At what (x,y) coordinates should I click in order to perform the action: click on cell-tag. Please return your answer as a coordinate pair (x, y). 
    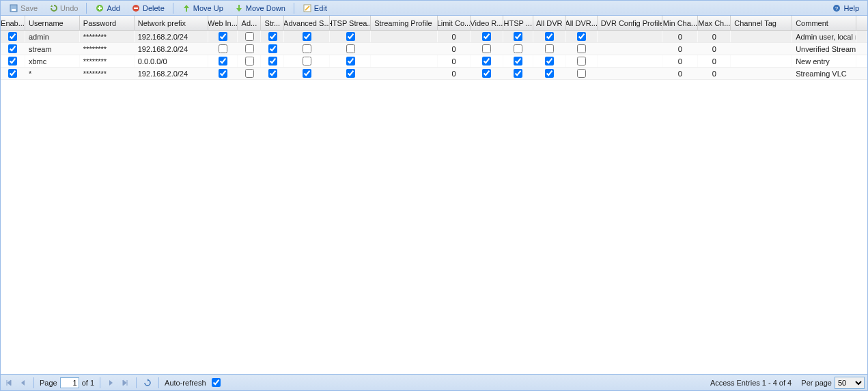
    Looking at the image, I should click on (761, 74).